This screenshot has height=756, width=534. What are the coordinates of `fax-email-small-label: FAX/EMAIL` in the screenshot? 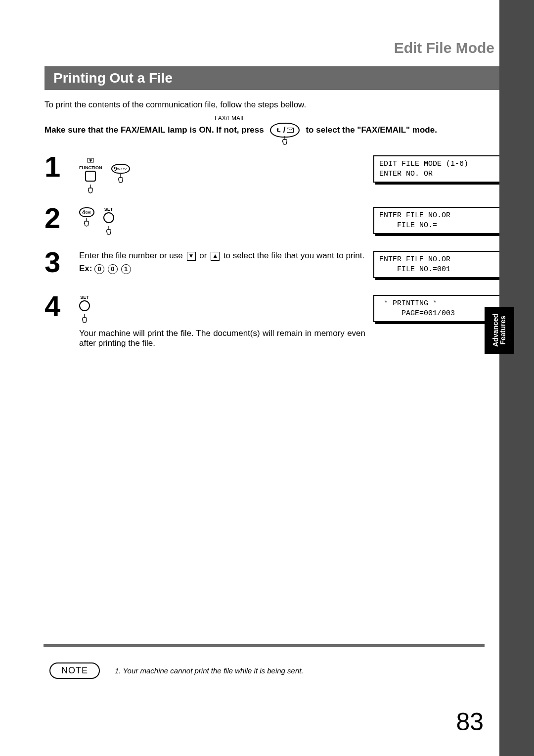 It's located at (230, 118).